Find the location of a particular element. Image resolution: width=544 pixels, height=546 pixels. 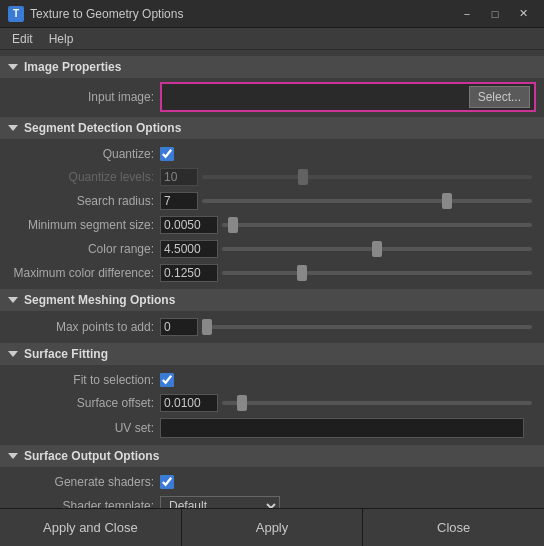

color-range-slider is located at coordinates (377, 249).